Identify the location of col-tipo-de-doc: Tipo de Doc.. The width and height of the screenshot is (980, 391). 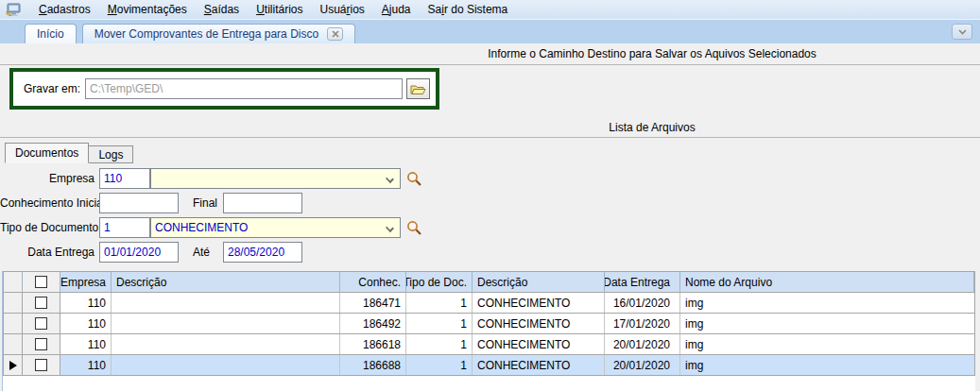
(439, 281).